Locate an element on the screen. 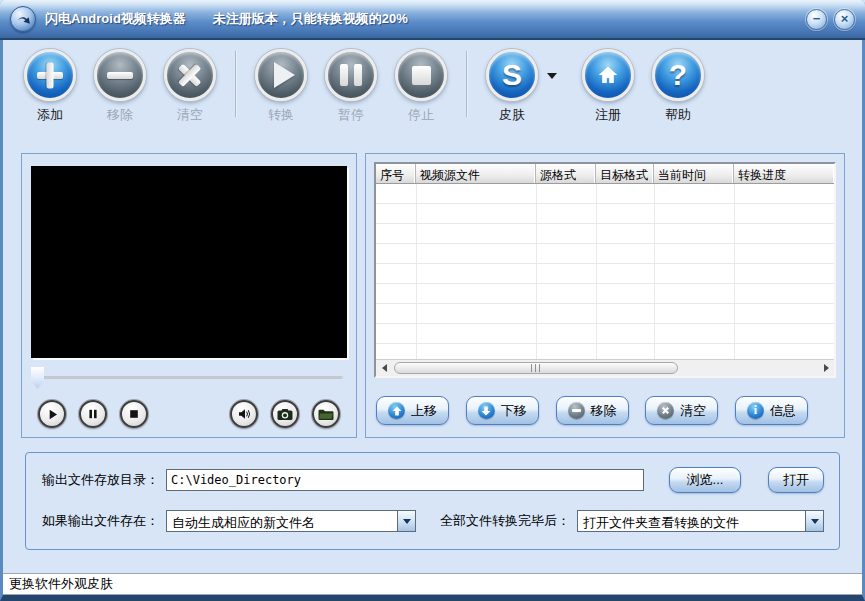  thumb-grip-icon is located at coordinates (536, 368).